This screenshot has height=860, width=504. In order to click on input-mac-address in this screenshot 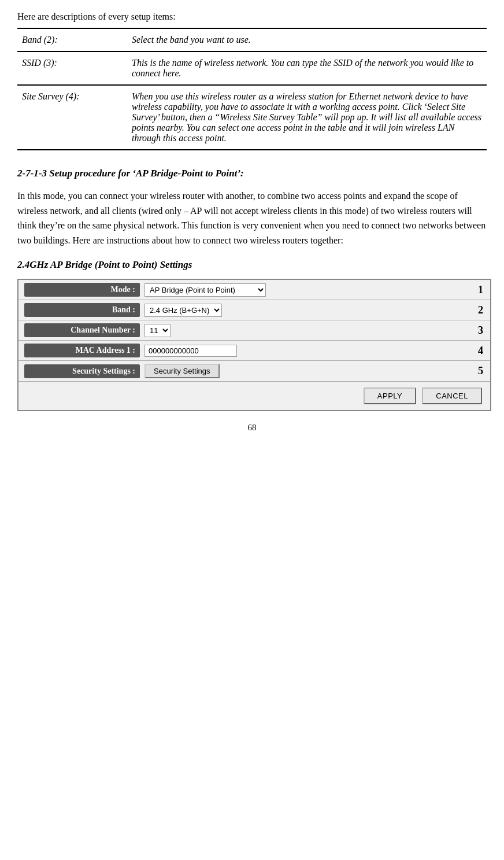, I will do `click(191, 350)`.